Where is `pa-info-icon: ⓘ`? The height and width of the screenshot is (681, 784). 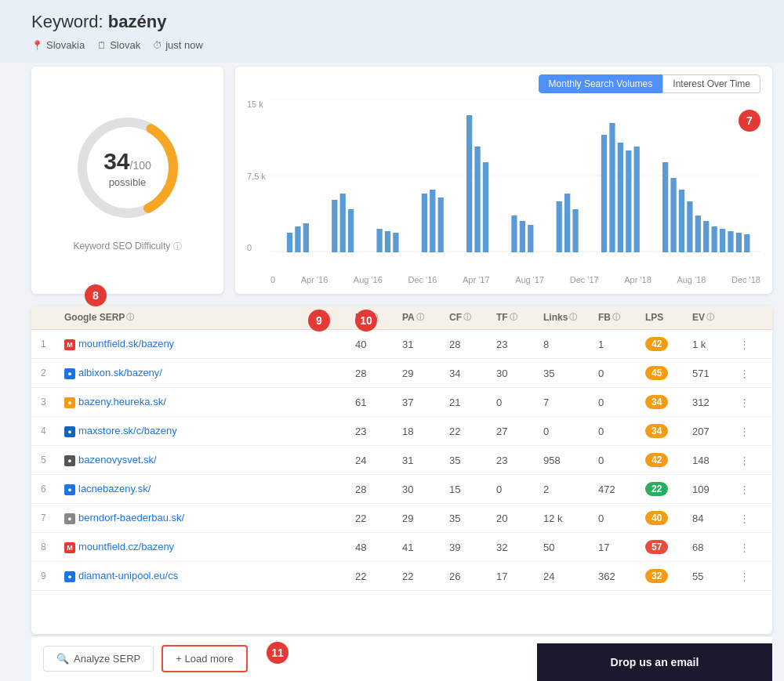
pa-info-icon: ⓘ is located at coordinates (420, 317).